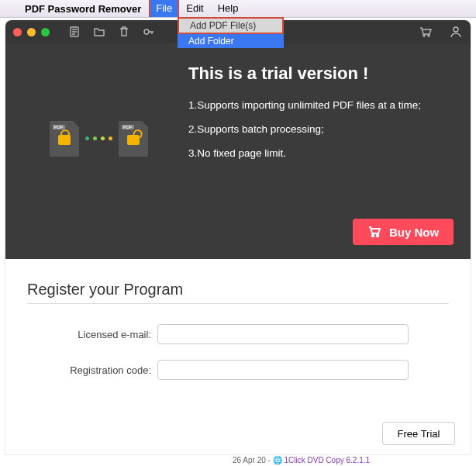  Describe the element at coordinates (74, 32) in the screenshot. I see `document-icon` at that location.